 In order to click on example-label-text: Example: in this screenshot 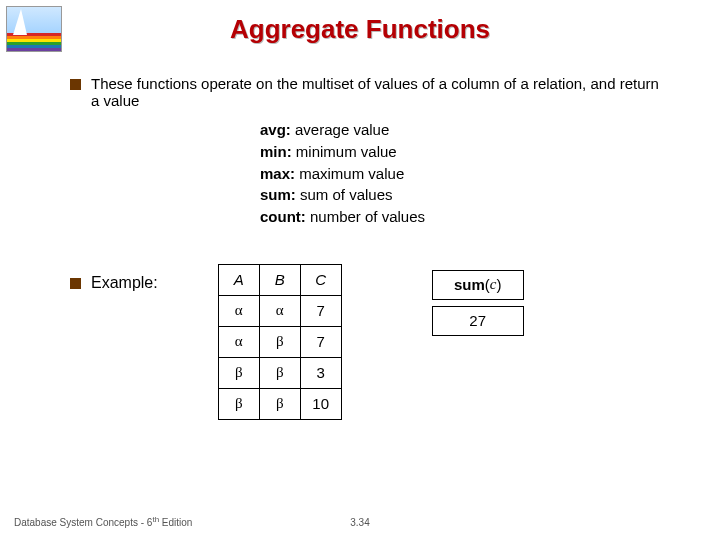, I will do `click(124, 283)`.